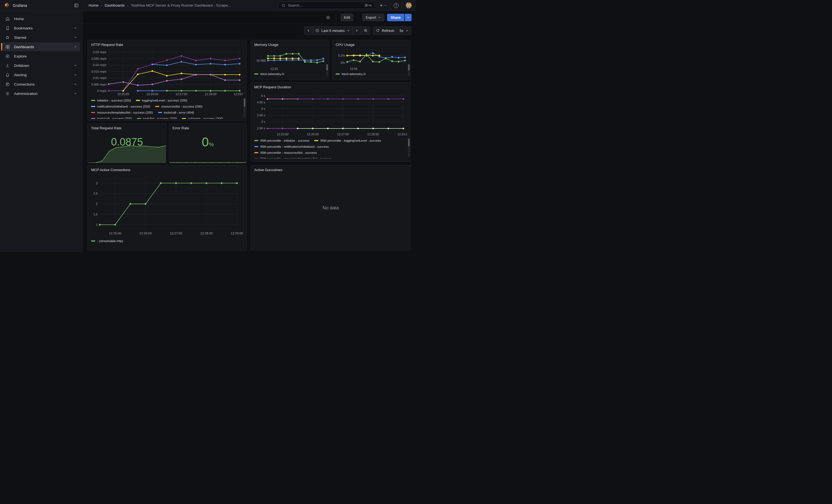 The width and height of the screenshot is (832, 504). What do you see at coordinates (357, 30) in the screenshot?
I see `time-shift-forward-button` at bounding box center [357, 30].